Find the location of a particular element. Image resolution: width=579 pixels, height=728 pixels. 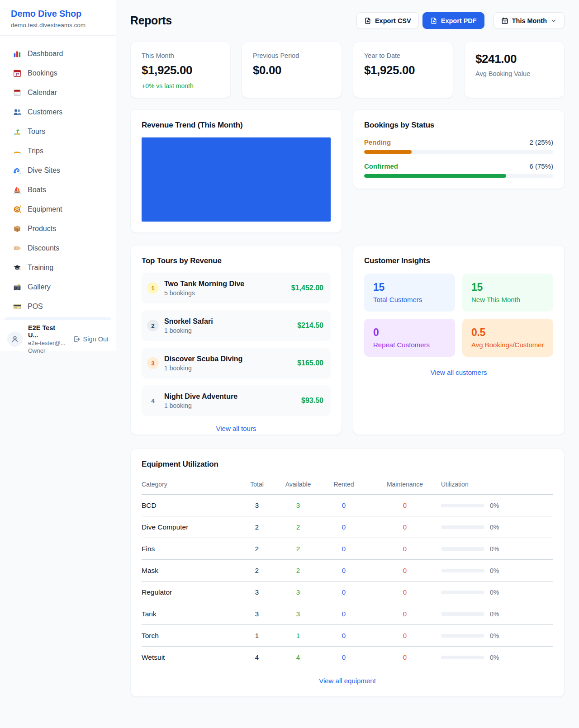

tile-value: 15 is located at coordinates (508, 288).